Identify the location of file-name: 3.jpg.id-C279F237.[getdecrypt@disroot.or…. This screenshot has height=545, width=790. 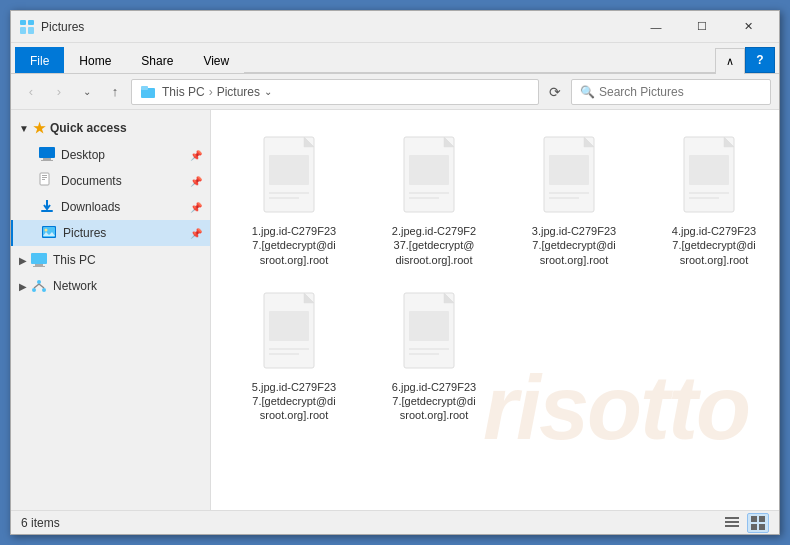
(574, 246).